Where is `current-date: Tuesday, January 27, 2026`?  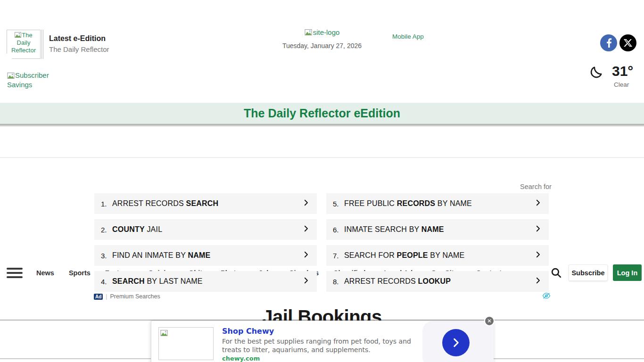
current-date: Tuesday, January 27, 2026 is located at coordinates (322, 46).